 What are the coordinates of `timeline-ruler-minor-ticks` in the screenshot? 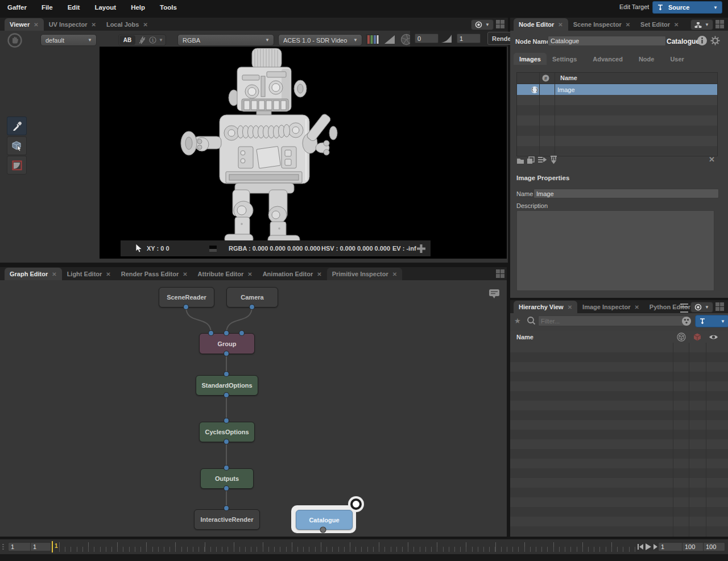 It's located at (348, 549).